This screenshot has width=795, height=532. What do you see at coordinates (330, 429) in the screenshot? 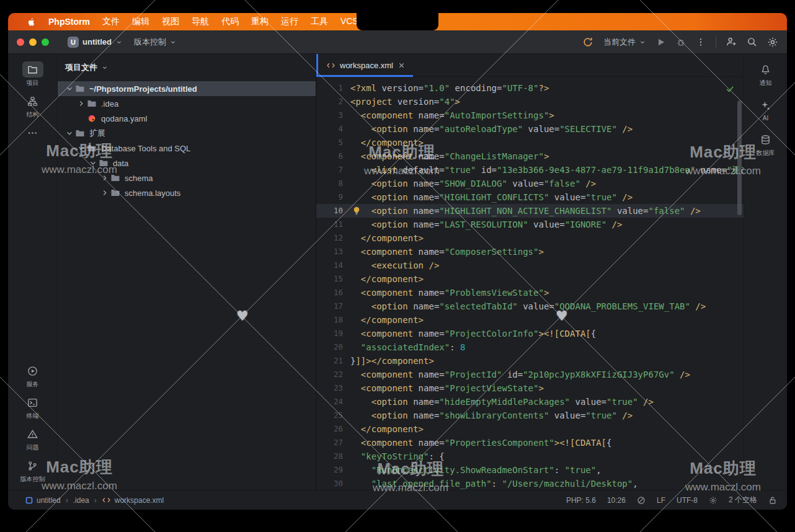
I see `line-number: 26` at bounding box center [330, 429].